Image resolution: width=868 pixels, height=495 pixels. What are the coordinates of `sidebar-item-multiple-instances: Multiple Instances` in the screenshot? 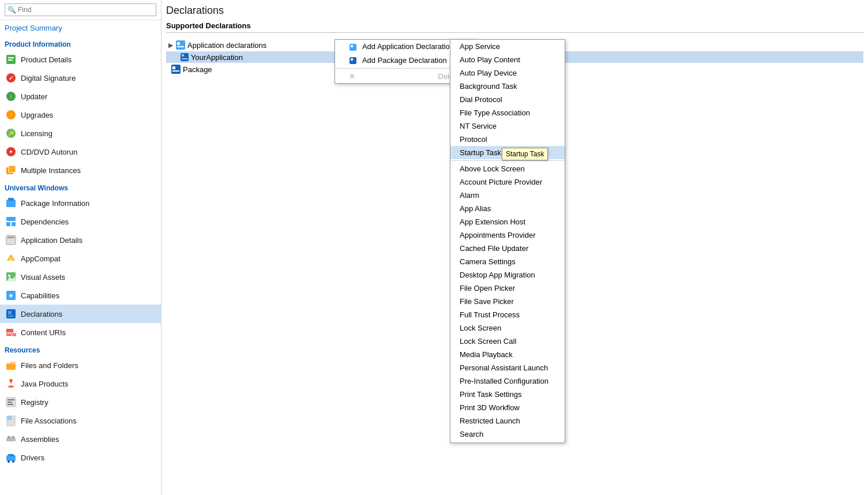 It's located at (81, 170).